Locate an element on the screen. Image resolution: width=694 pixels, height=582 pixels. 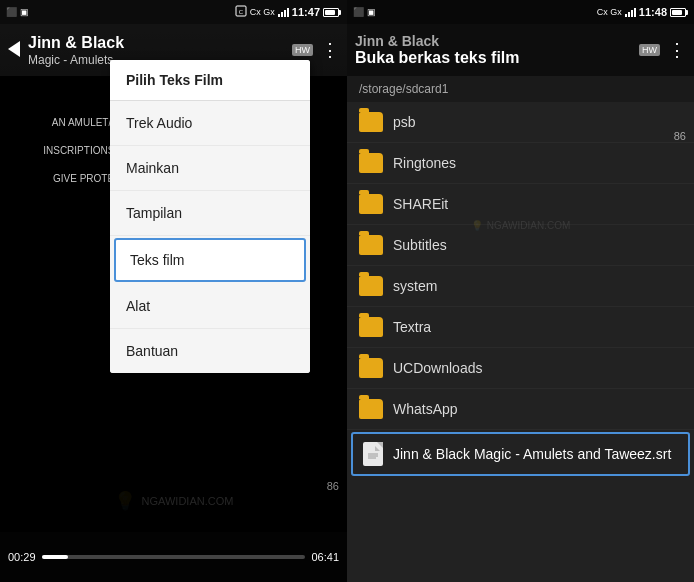
right-title-bar: Jinn & Black Buka berkas teks film HW ⋮ is located at coordinates (520, 50).